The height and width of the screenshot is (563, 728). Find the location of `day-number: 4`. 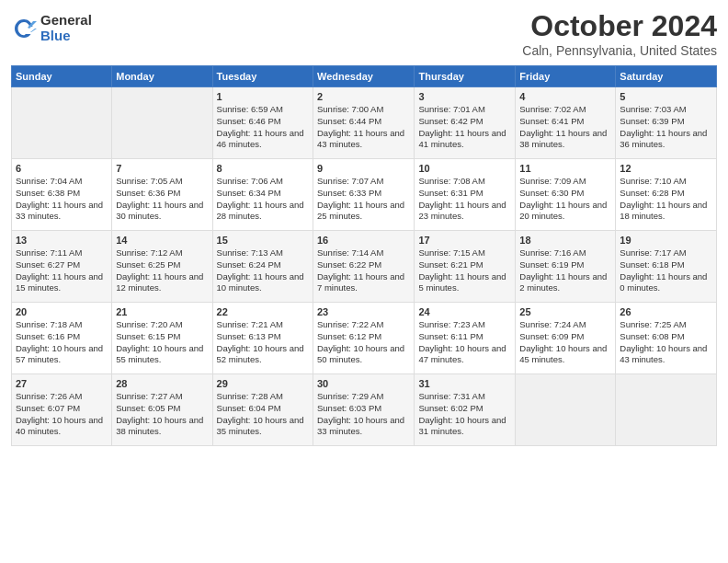

day-number: 4 is located at coordinates (565, 97).